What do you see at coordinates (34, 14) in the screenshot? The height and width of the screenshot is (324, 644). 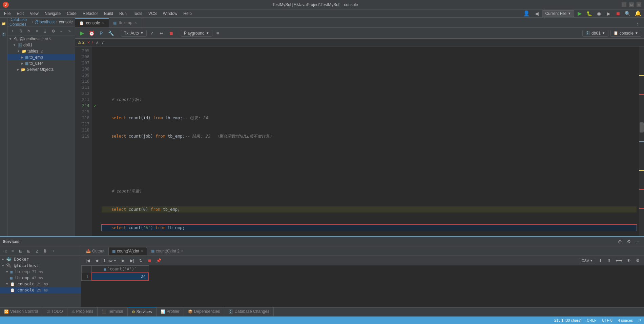 I see `menu-view: View` at bounding box center [34, 14].